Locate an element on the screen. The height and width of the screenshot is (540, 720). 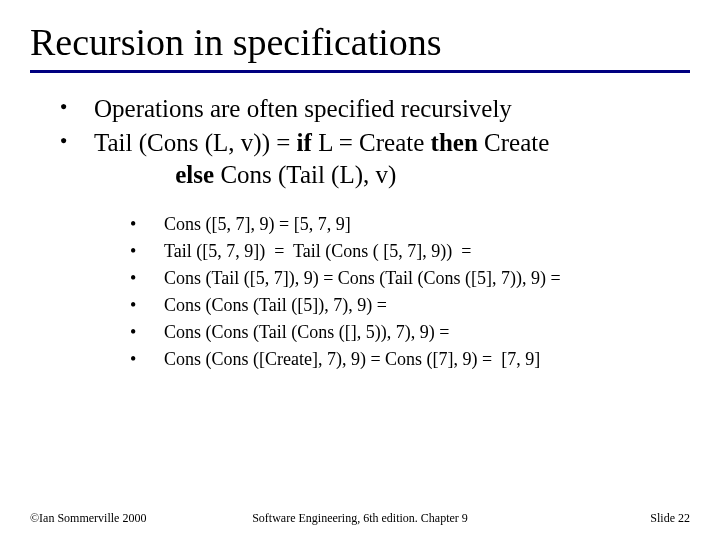
sub-item-5: Cons (Cons (Tail (Cons ([], 5)), 7), 9) … is located at coordinates (410, 332).